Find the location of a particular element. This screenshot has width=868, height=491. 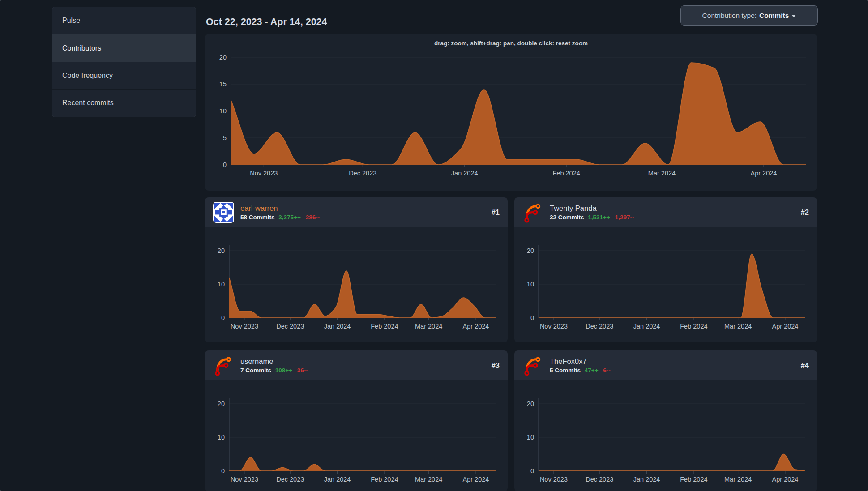

deletions-count: 286-- is located at coordinates (313, 218).